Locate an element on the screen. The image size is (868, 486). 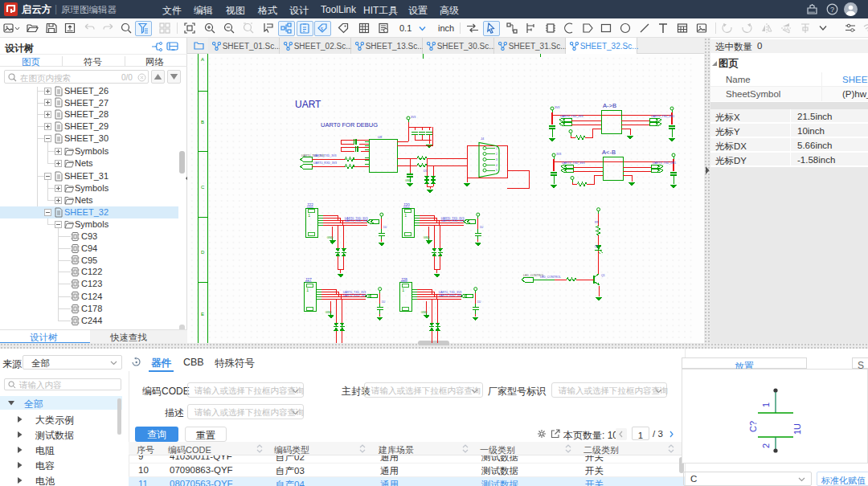
svg-text: UART0 FOR DEBUG is located at coordinates (349, 125).